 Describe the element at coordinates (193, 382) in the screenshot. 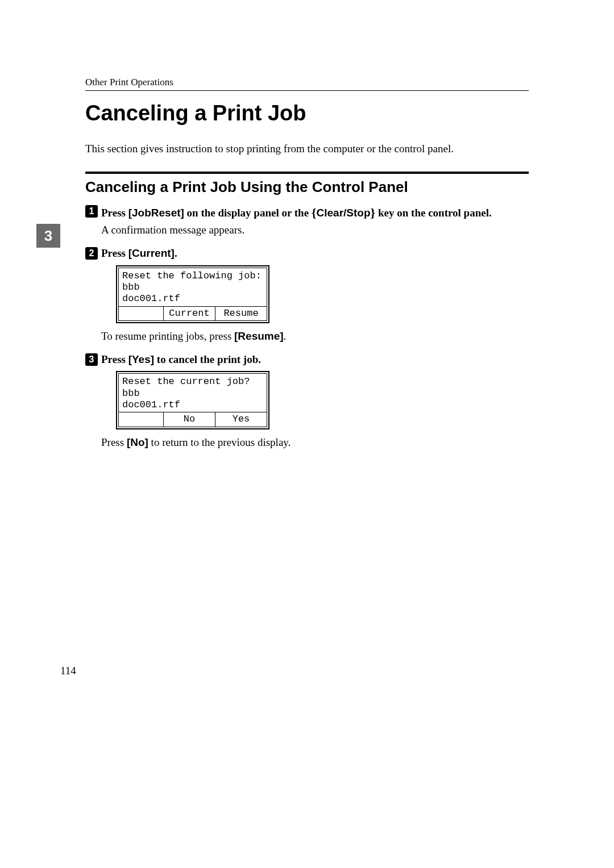

I see `panel-line: Reset the current job?` at that location.